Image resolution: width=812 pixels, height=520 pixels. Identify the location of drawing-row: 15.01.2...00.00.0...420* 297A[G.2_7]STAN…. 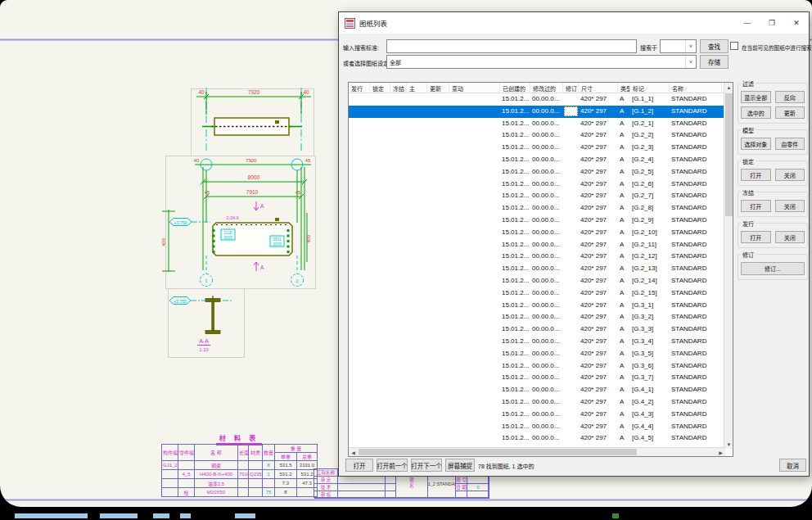
(537, 197).